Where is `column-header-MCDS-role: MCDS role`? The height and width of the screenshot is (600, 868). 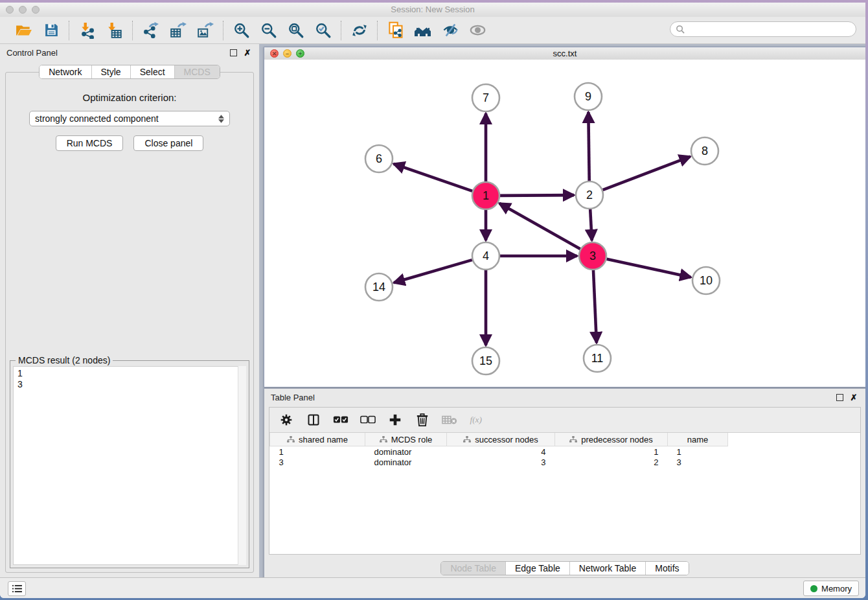
column-header-MCDS-role: MCDS role is located at coordinates (406, 439).